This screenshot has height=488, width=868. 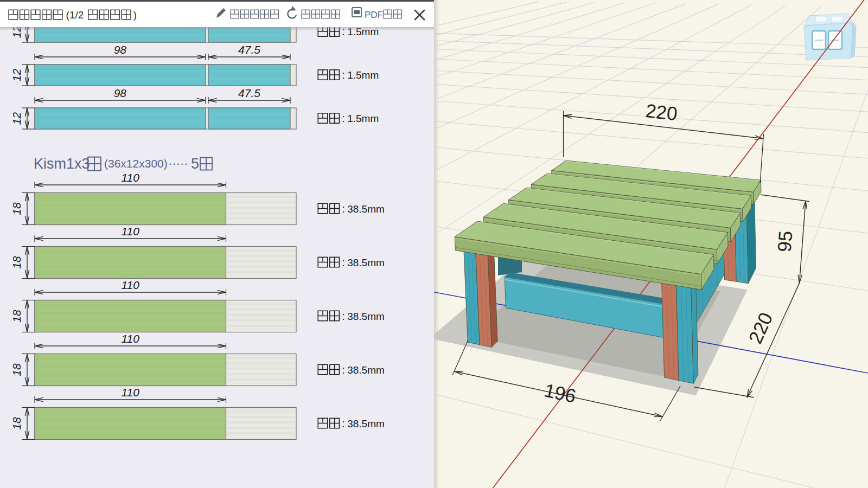 What do you see at coordinates (136, 164) in the screenshot?
I see `svg-text: (36x12x300)` at bounding box center [136, 164].